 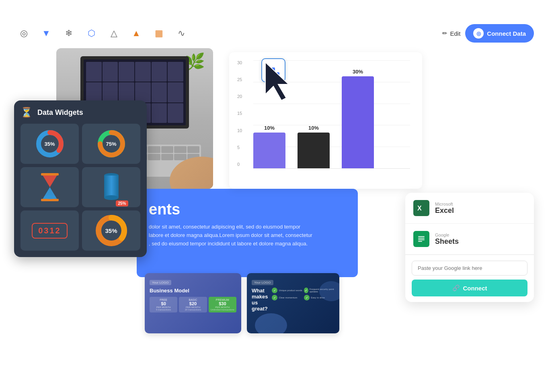 I want to click on bar-label-2: 10%, so click(x=314, y=128).